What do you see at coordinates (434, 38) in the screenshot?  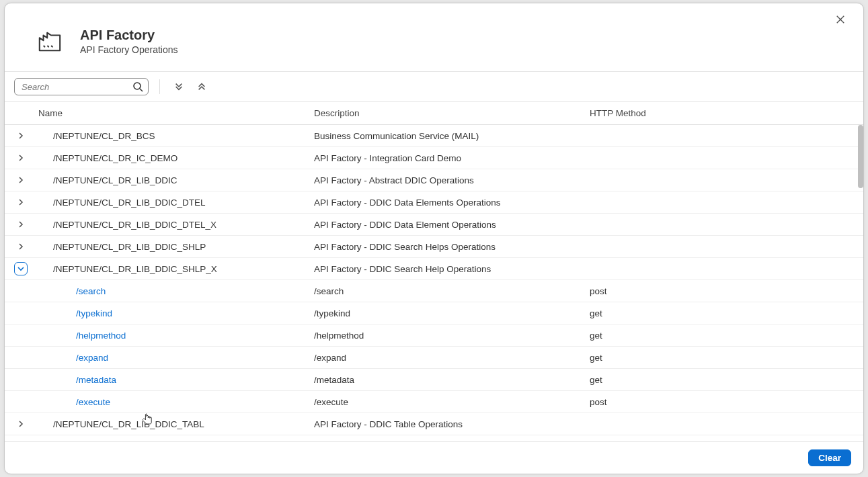 I see `dialog-header: API Factory API Factory Operations` at bounding box center [434, 38].